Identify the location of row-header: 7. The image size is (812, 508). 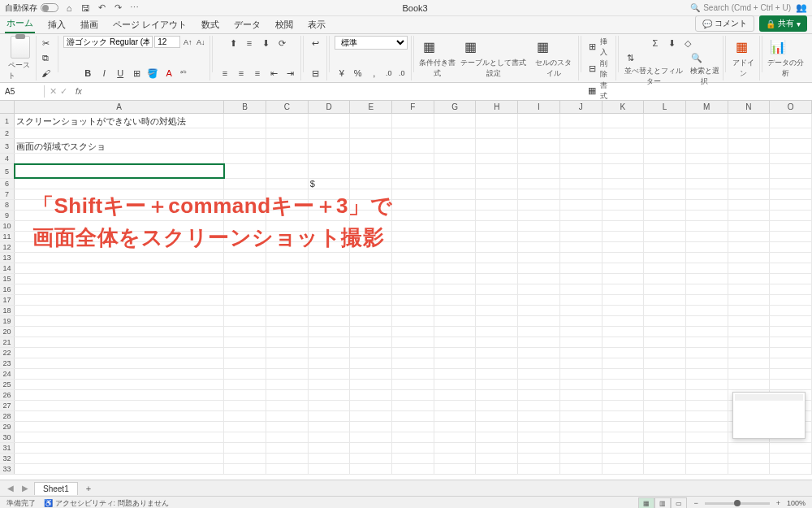
(7, 194).